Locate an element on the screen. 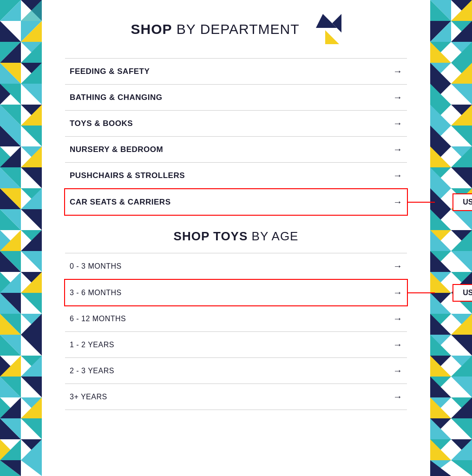 The height and width of the screenshot is (476, 472). age-item-label-0-3: 0 - 3 MONTHS is located at coordinates (96, 266).